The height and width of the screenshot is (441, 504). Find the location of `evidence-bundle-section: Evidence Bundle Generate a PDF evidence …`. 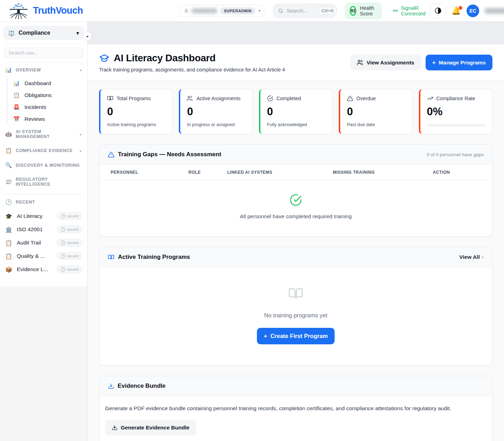

evidence-bundle-section: Evidence Bundle Generate a PDF evidence … is located at coordinates (296, 408).